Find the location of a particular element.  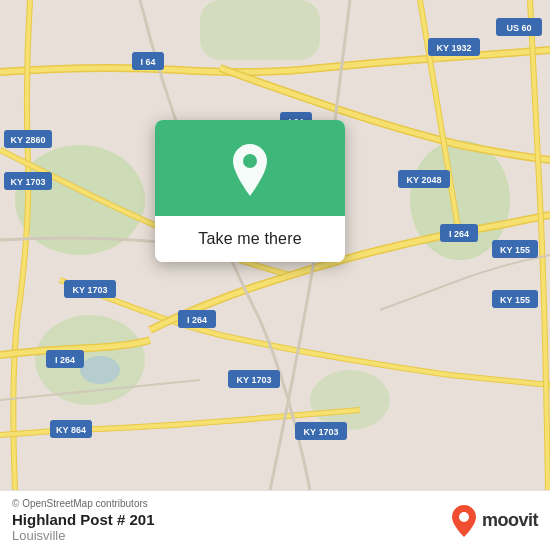

osm-credit: © OpenStreetMap contributors is located at coordinates (227, 504).